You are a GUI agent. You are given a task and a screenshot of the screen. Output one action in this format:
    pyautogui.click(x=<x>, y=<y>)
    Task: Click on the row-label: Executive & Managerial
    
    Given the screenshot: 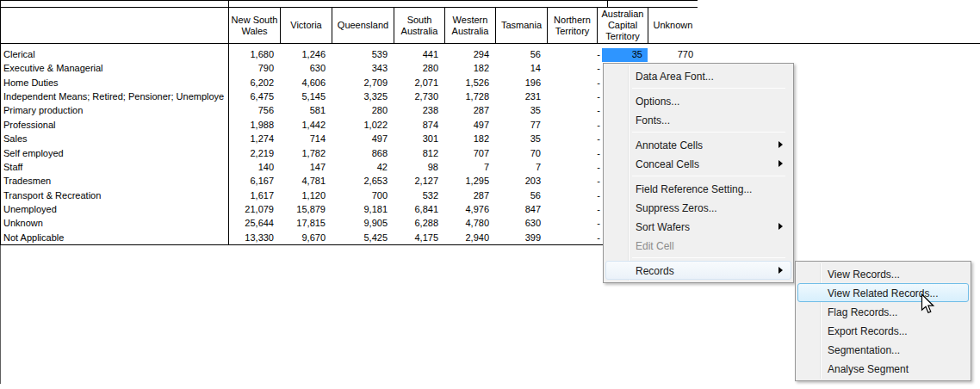 What is the action you would take?
    pyautogui.click(x=114, y=68)
    